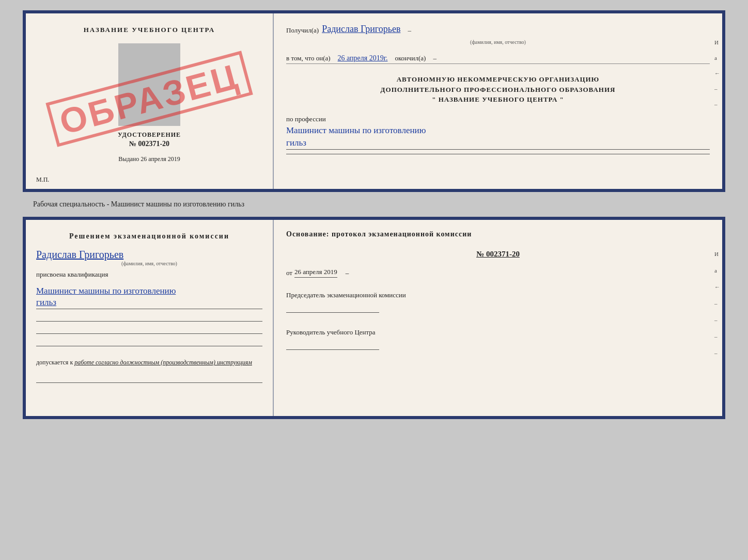  I want to click on org-block: АВТОНОМНУЮ НЕКОММЕРЧЕСКУЮ ОРГАНИЗАЦИЮ ДО…, so click(498, 90).